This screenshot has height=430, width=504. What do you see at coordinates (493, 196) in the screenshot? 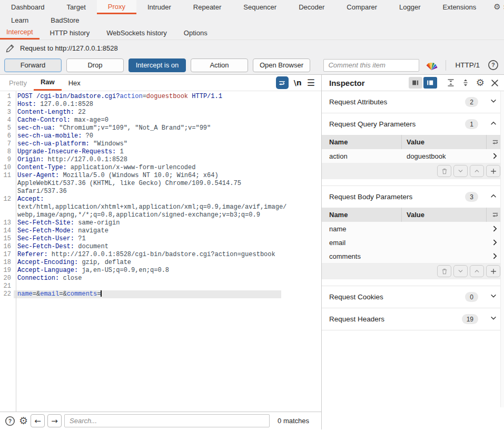
I see `chevron-up-icon` at bounding box center [493, 196].